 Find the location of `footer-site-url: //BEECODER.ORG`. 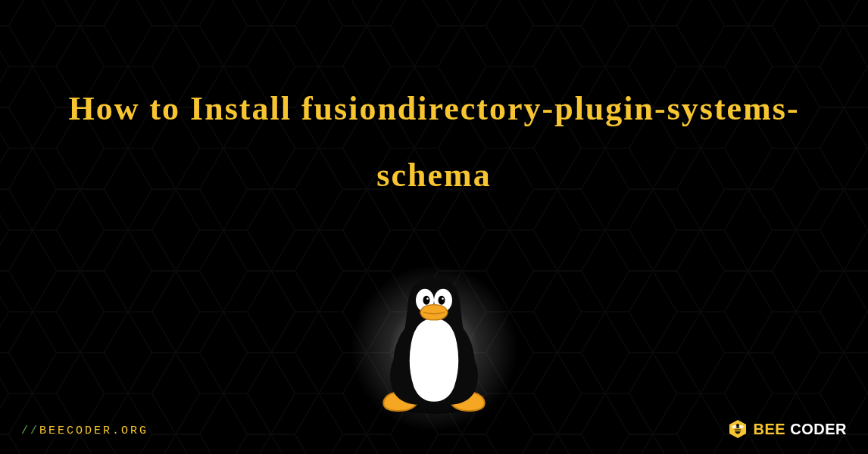

footer-site-url: //BEECODER.ORG is located at coordinates (85, 431).